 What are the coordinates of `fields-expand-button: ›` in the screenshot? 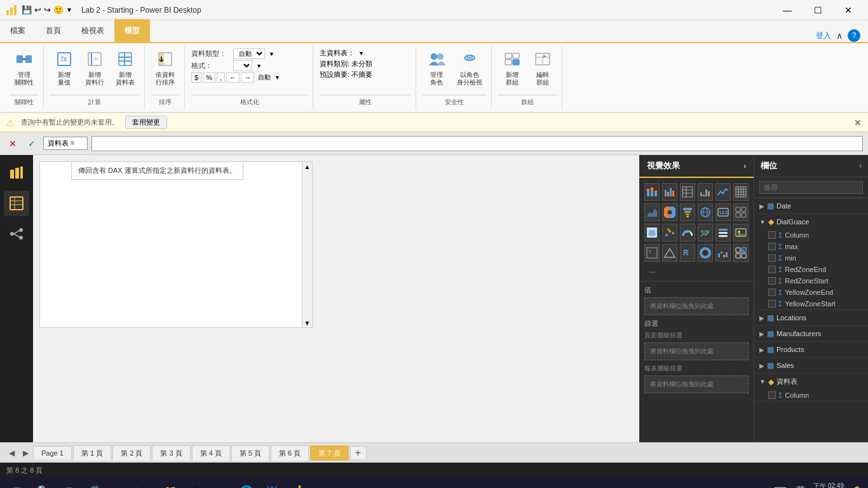 It's located at (860, 166).